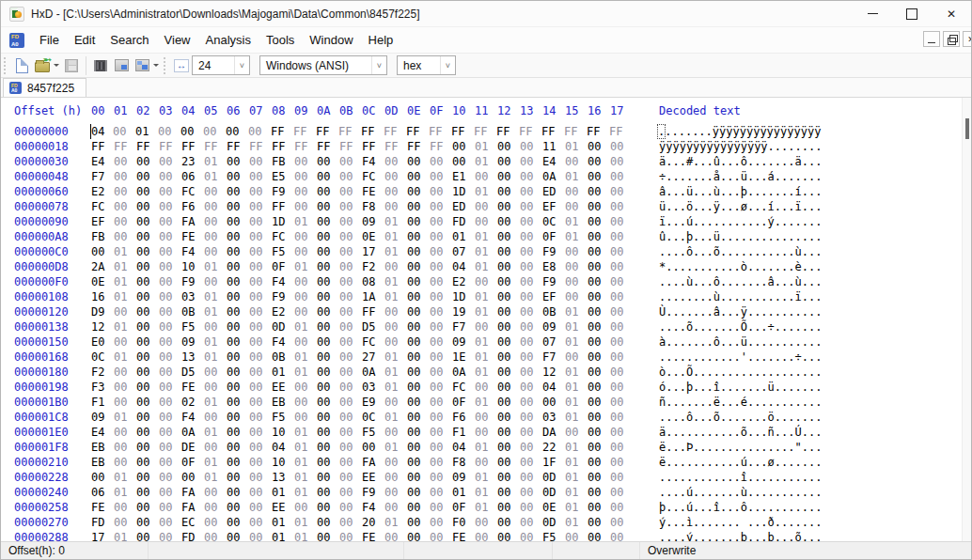  I want to click on hex-byte: F9, so click(554, 252).